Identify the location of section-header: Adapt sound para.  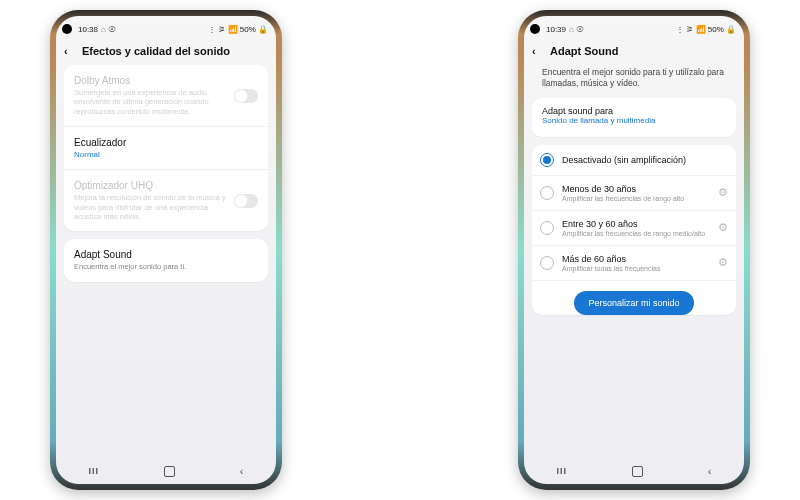
(634, 107).